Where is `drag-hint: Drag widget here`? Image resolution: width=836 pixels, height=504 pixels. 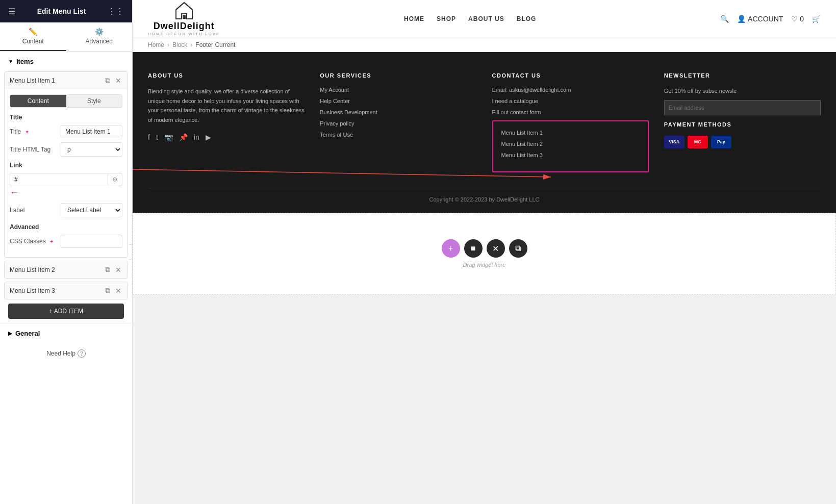 drag-hint: Drag widget here is located at coordinates (485, 265).